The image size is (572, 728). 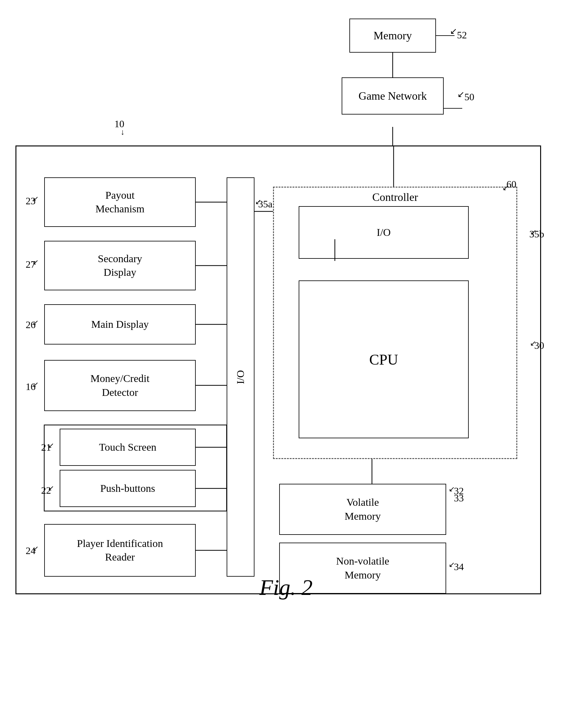 What do you see at coordinates (383, 359) in the screenshot?
I see `cpu-label: CPU` at bounding box center [383, 359].